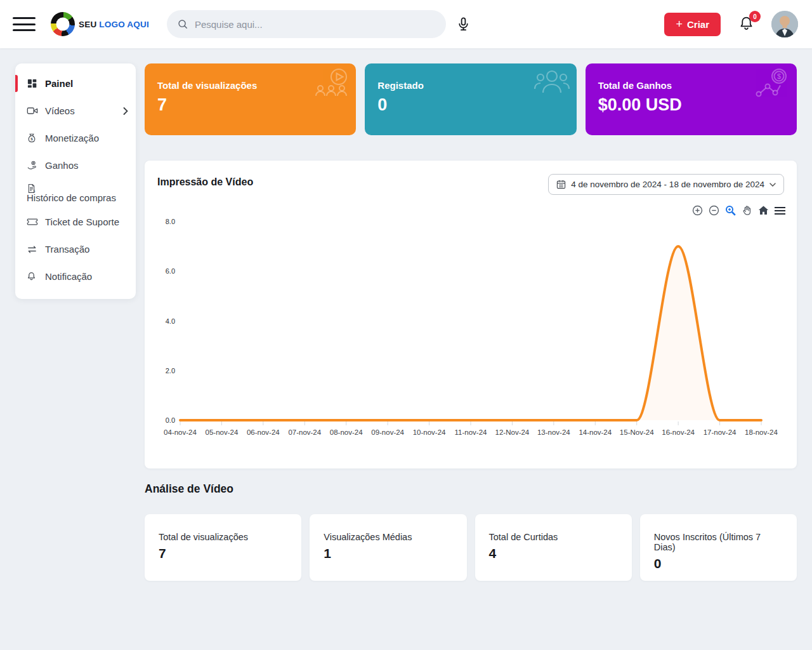 The width and height of the screenshot is (812, 650). What do you see at coordinates (88, 24) in the screenshot?
I see `logo-text-dark: SEU` at bounding box center [88, 24].